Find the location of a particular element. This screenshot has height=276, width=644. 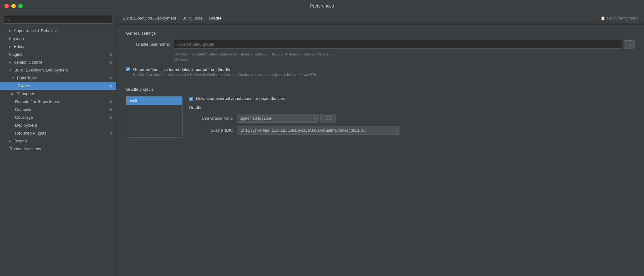

gradle-user-home-label: Gradle user home: is located at coordinates (148, 44).